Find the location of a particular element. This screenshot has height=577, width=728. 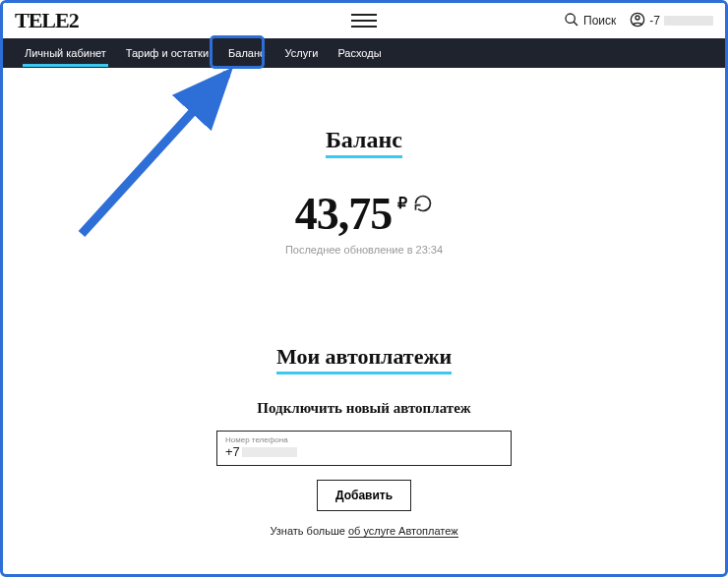

phone-input-label: Номер телефона is located at coordinates (364, 440).